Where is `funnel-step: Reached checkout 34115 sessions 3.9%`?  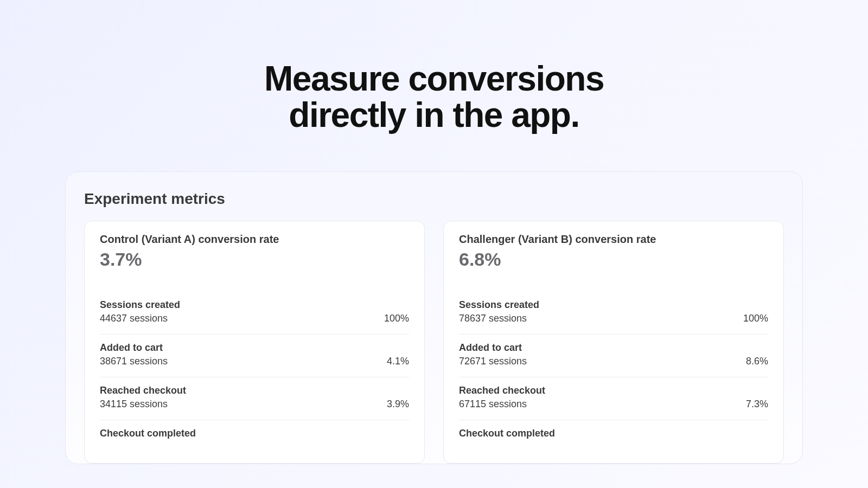
funnel-step: Reached checkout 34115 sessions 3.9% is located at coordinates (254, 399).